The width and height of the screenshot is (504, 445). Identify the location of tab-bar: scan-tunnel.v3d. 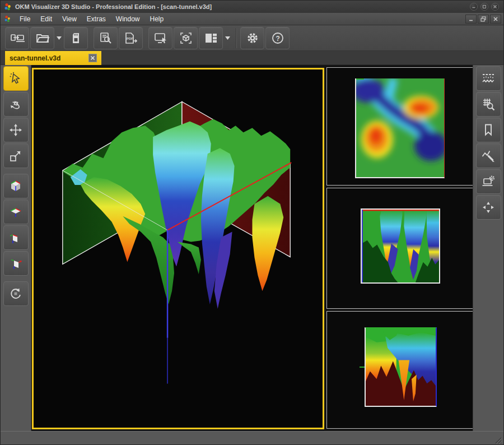
(252, 58).